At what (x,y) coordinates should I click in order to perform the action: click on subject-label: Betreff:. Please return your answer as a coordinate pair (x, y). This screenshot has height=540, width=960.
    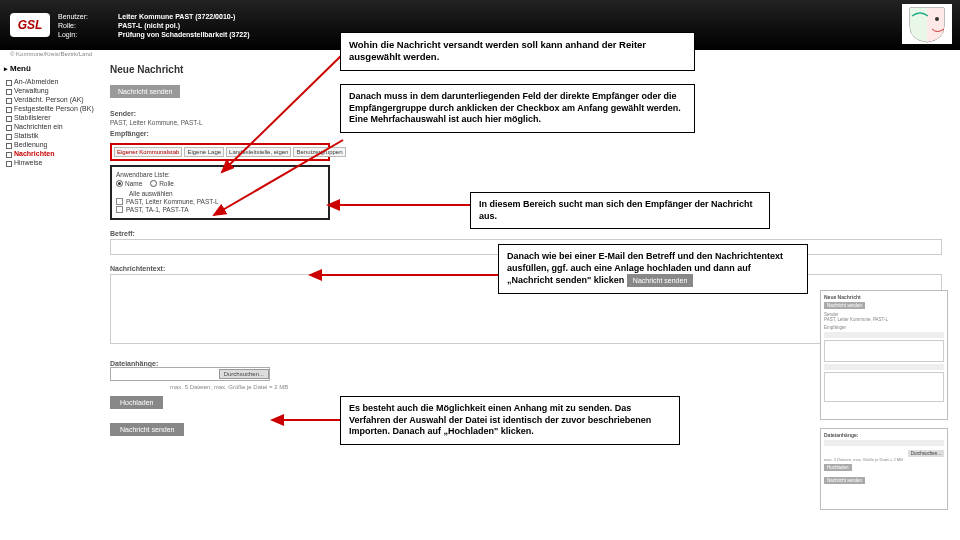
    Looking at the image, I should click on (526, 234).